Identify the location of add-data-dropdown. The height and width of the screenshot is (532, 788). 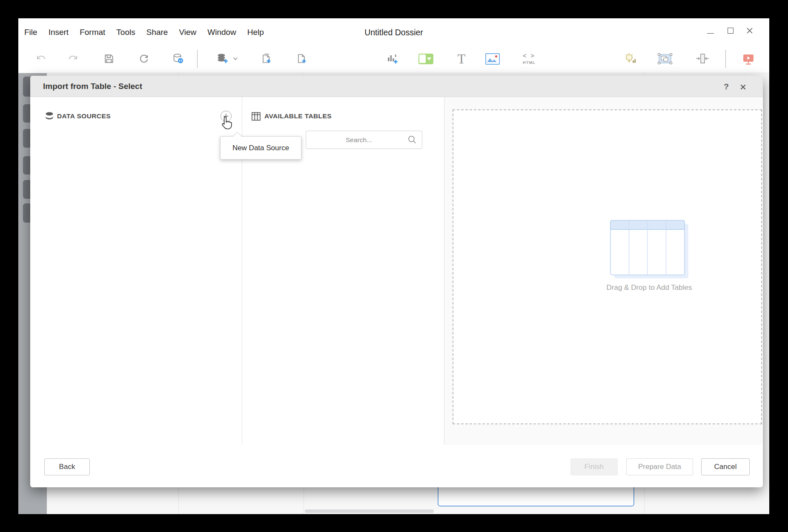
(235, 59).